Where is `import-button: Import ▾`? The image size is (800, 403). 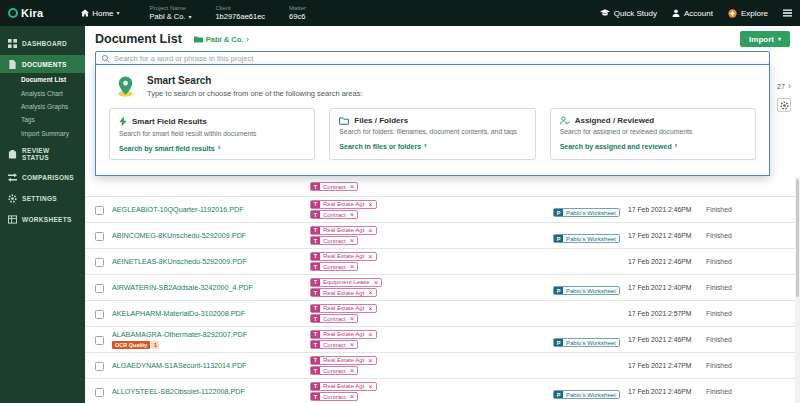
import-button: Import ▾ is located at coordinates (765, 39).